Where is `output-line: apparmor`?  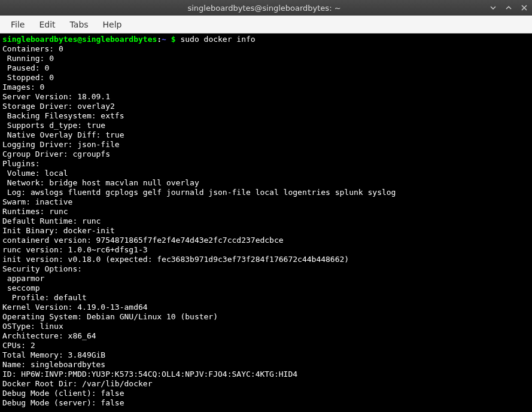 output-line: apparmor is located at coordinates (266, 279).